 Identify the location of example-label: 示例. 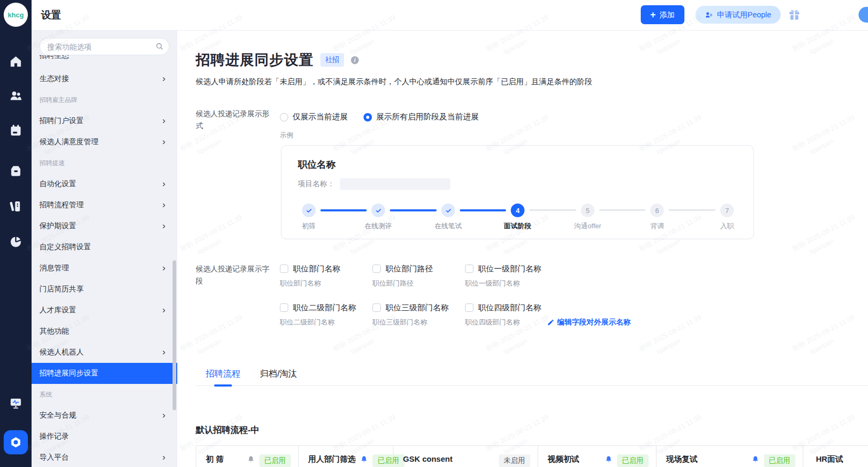
(286, 136).